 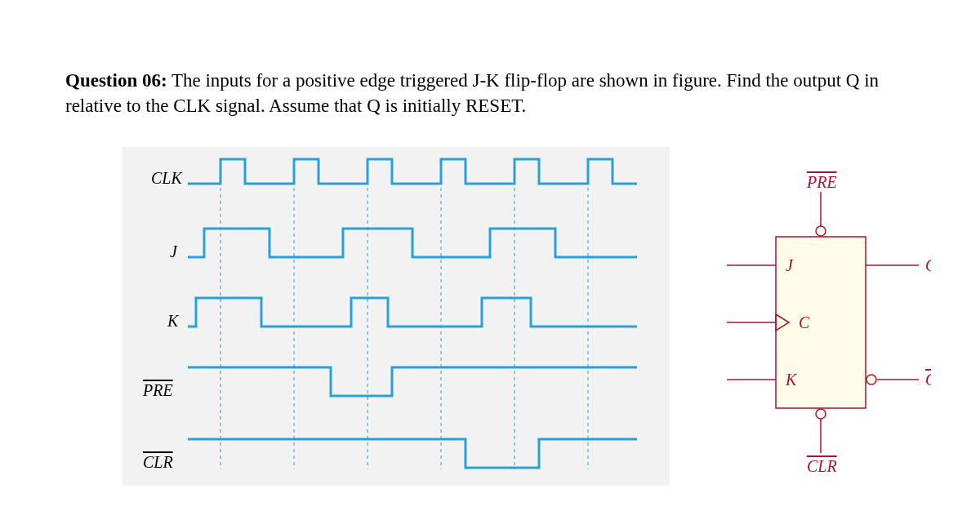 I want to click on question-body: The inputs for a positive edge triggered…, so click(x=472, y=93).